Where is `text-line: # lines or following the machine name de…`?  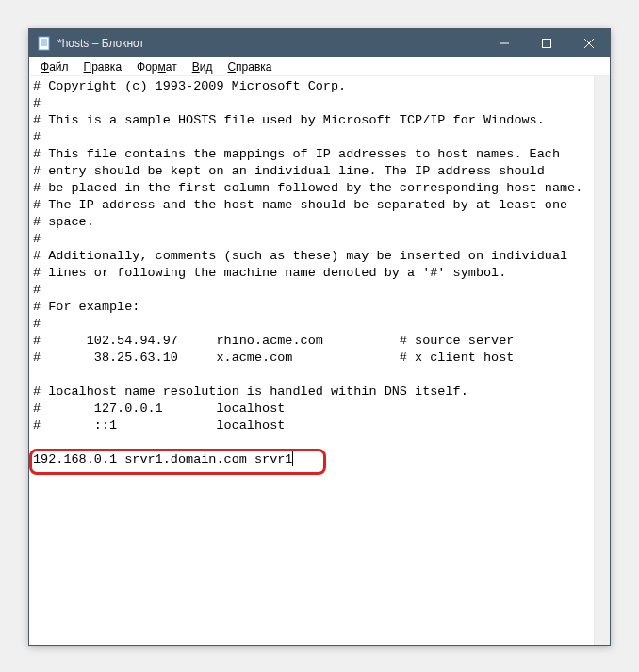
text-line: # lines or following the machine name de… is located at coordinates (320, 273).